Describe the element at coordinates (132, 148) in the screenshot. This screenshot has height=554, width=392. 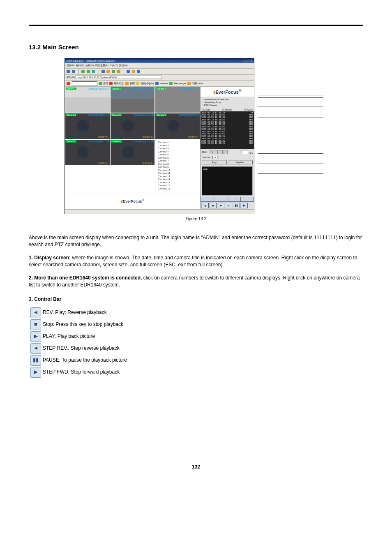
I see `camera-area: Camera 1[2005/08/24][17:54:11] Camera 2[…` at that location.